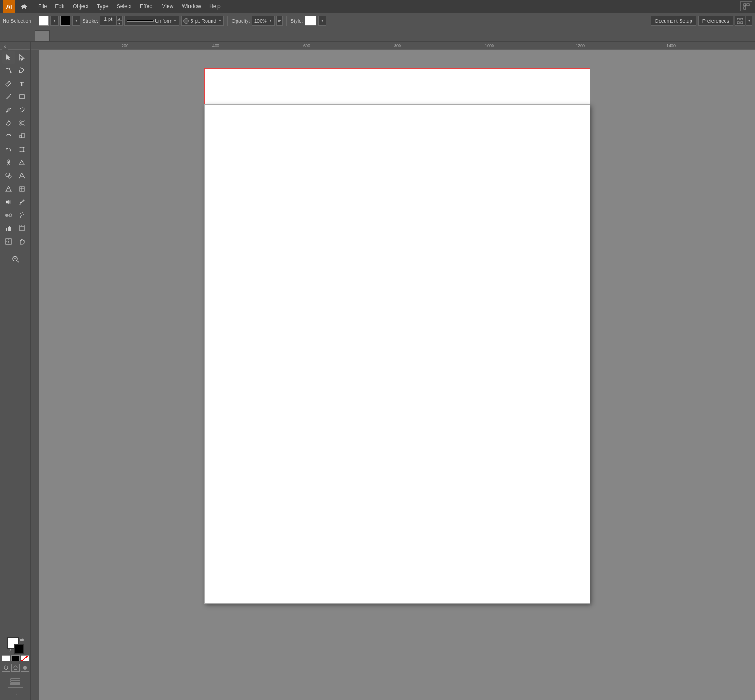  What do you see at coordinates (25, 658) in the screenshot?
I see `none-color-btn` at bounding box center [25, 658].